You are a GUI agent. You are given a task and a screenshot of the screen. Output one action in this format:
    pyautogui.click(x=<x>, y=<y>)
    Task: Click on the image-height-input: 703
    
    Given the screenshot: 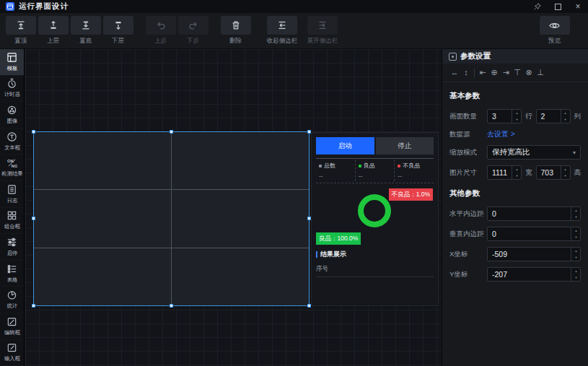 What is the action you would take?
    pyautogui.click(x=553, y=173)
    